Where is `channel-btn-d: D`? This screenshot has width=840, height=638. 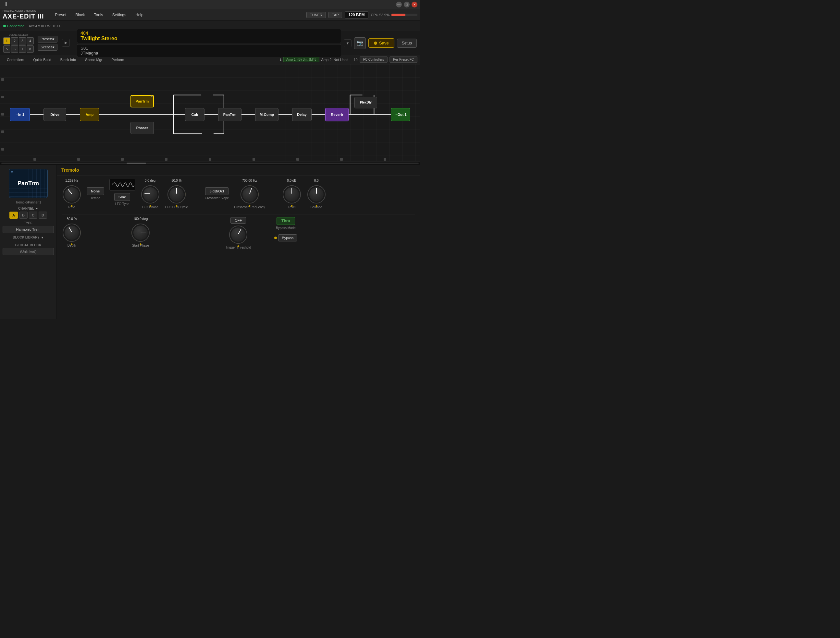 channel-btn-d: D is located at coordinates (43, 215).